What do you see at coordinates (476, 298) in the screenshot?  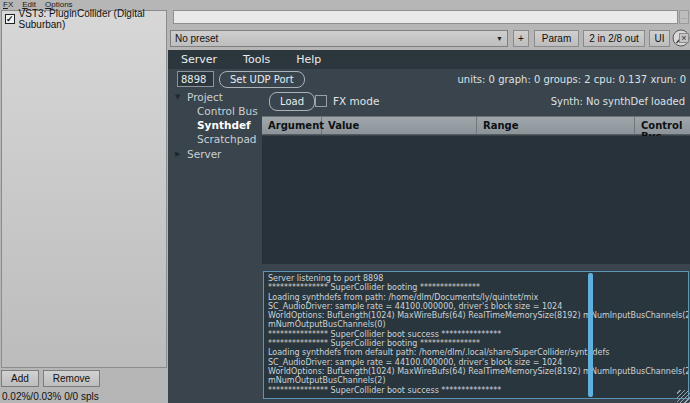 I see `log-line: Loading synthdefs from path: /home/dlm/D…` at bounding box center [476, 298].